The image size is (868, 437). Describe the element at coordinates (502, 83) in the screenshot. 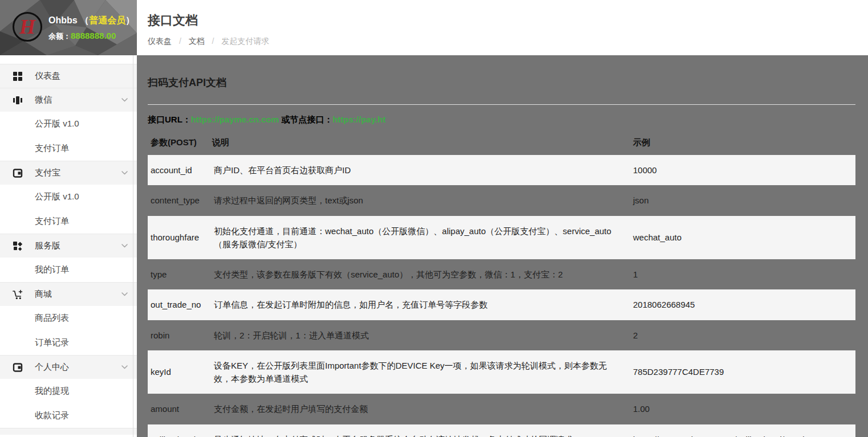

I see `section-title: 扫码支付API文档` at that location.